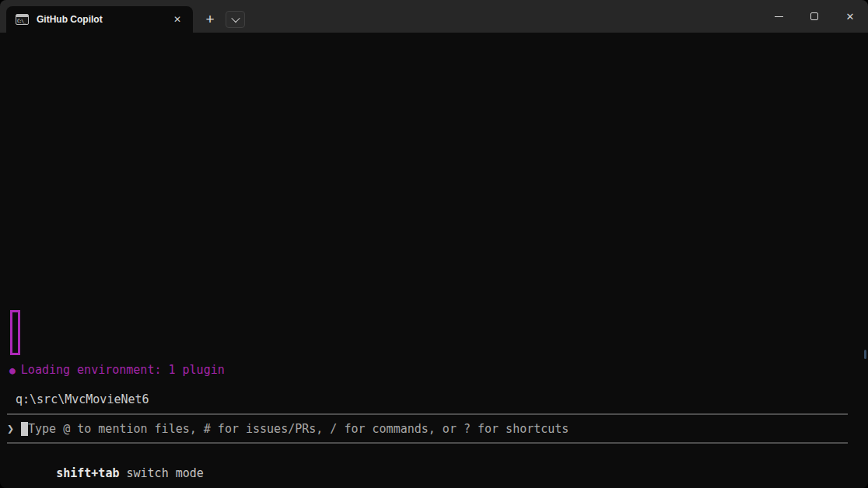 The width and height of the screenshot is (868, 488). Describe the element at coordinates (210, 19) in the screenshot. I see `new-tab-button: +` at that location.